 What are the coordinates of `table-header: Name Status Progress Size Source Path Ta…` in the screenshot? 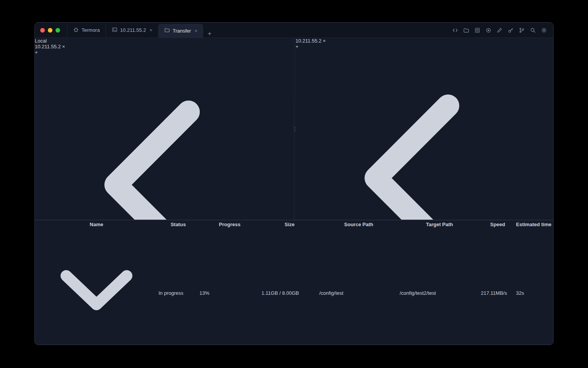 It's located at (294, 225).